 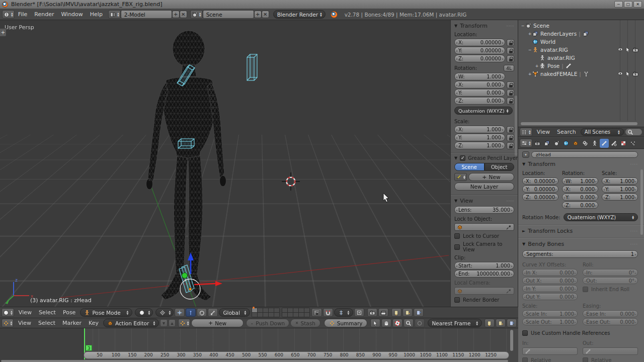 I want to click on bendy-scalein: Scale In:1.000, so click(x=550, y=314).